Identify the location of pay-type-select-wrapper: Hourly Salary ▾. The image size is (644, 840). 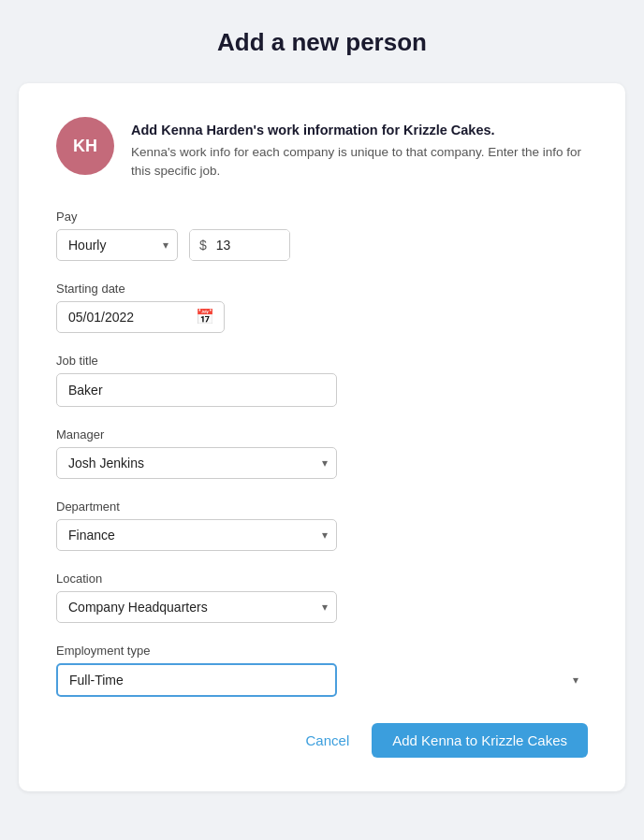
(117, 245).